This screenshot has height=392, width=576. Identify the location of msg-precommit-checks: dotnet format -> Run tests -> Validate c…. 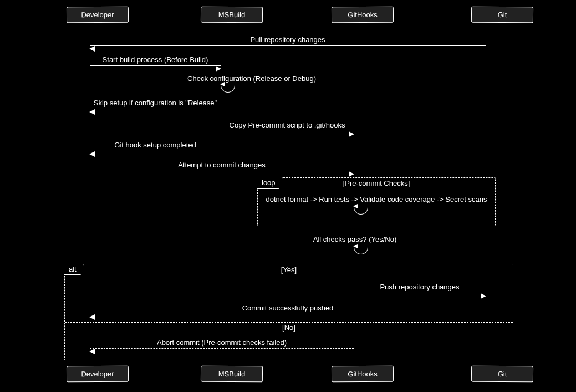
(376, 200).